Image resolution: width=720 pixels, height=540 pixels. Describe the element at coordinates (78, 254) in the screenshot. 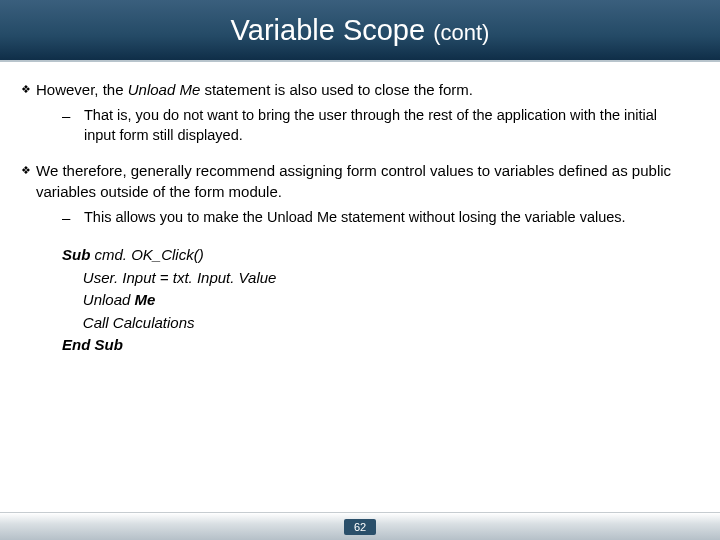

I see `code-keyword: Sub` at that location.